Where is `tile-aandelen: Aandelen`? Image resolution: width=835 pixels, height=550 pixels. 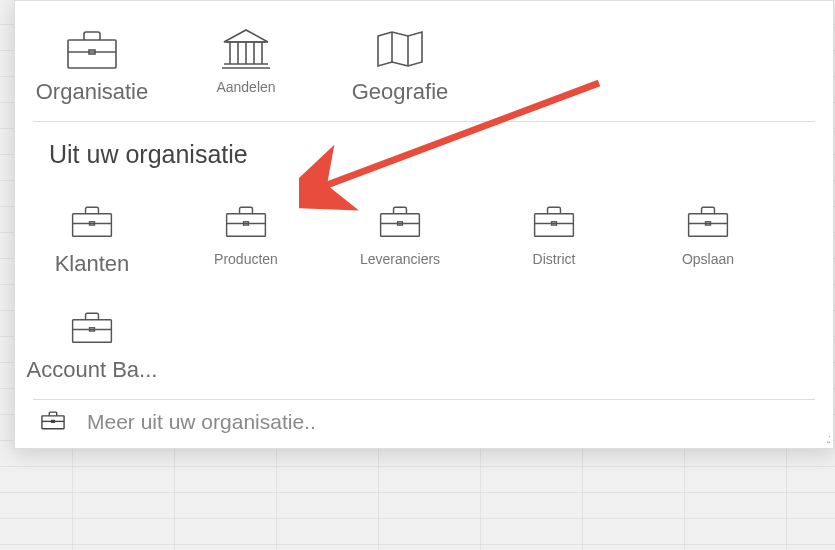
tile-aandelen: Aandelen is located at coordinates (246, 62).